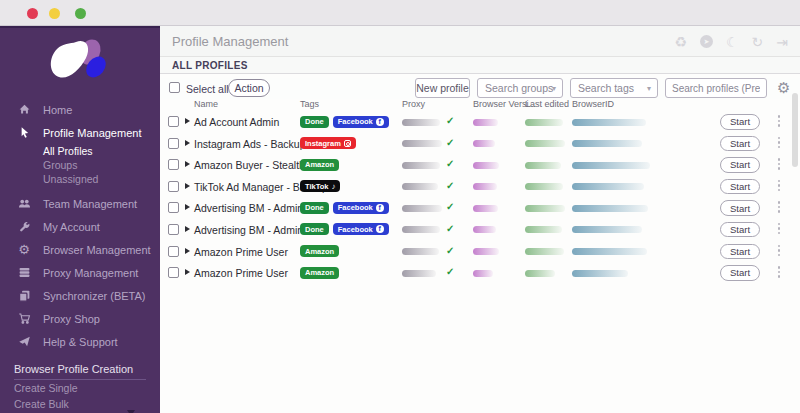 This screenshot has height=413, width=800. Describe the element at coordinates (80, 165) in the screenshot. I see `sidebar-subitem-groups: Groups` at that location.